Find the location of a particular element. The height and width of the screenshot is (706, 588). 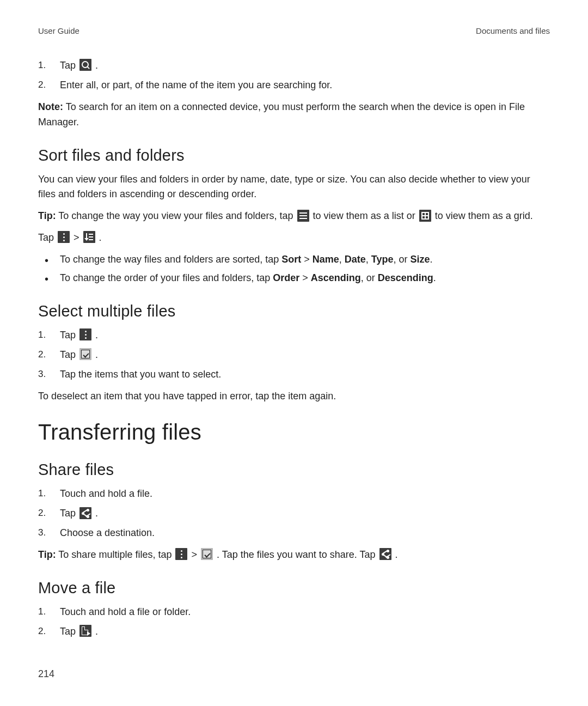

select-after: To deselect an item that you have tapped… is located at coordinates (294, 397).